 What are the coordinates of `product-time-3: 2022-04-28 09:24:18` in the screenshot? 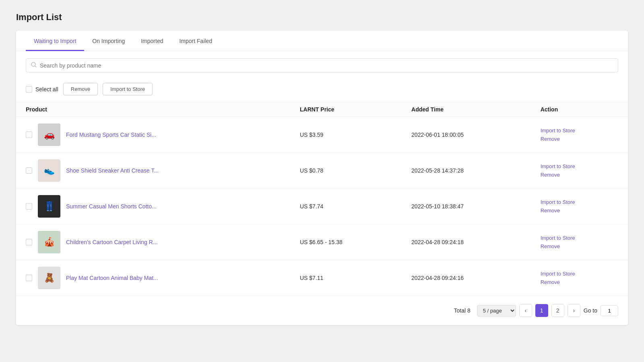 It's located at (466, 242).